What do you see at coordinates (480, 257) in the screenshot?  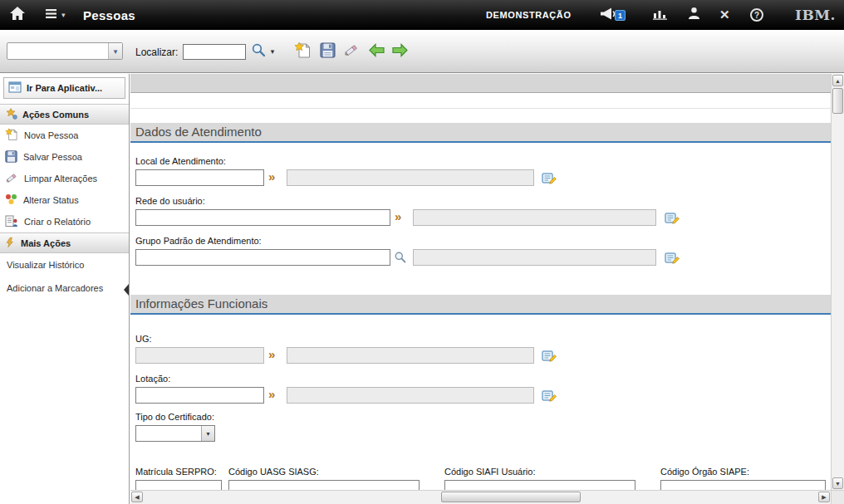 I see `field-row-grupo-padrao` at bounding box center [480, 257].